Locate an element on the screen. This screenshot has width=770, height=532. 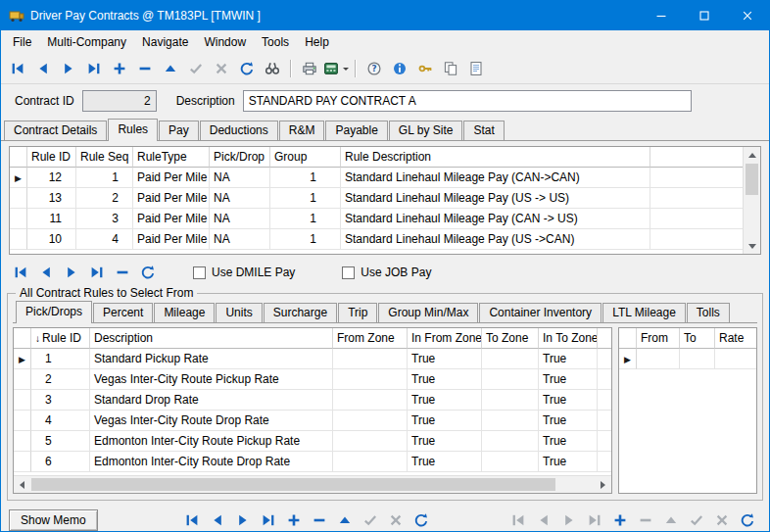
select-nav-delete-button is located at coordinates (319, 520).